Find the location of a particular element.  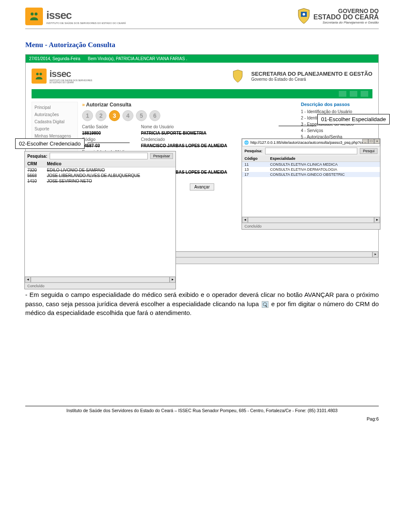

topbar-date: 27/01/2014, Segunda-Feira is located at coordinates (55, 59).